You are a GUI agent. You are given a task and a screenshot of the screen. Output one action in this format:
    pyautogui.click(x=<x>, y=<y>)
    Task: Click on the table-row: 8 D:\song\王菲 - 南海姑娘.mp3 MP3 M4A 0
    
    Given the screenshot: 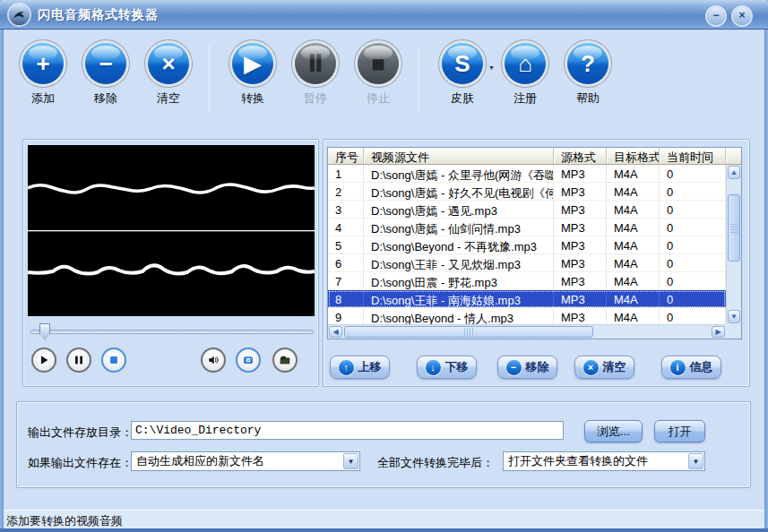 What is the action you would take?
    pyautogui.click(x=527, y=299)
    